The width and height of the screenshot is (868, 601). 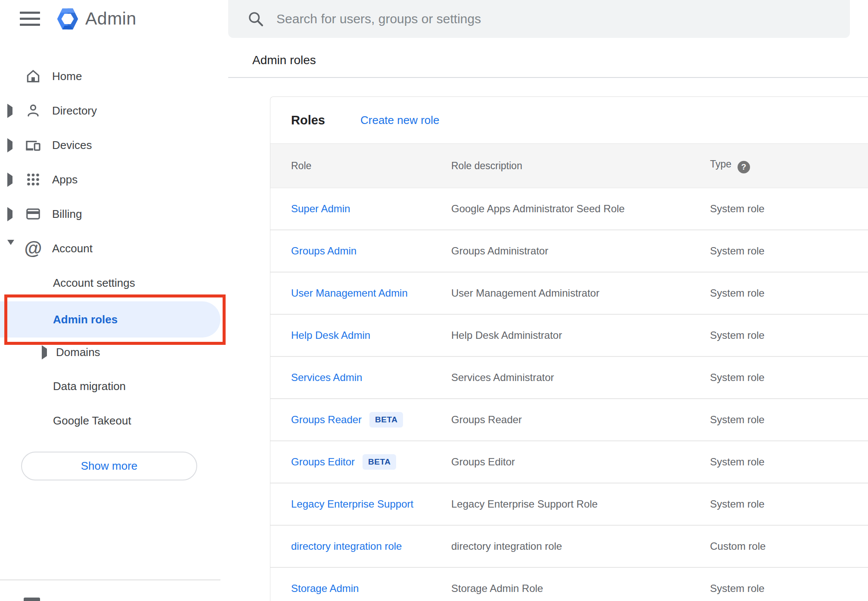 I want to click on account-icon: @, so click(x=33, y=248).